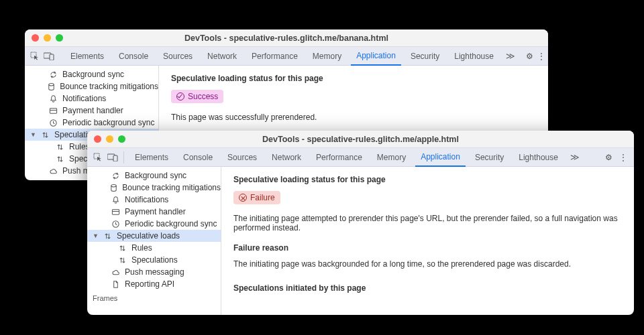  Describe the element at coordinates (51, 87) in the screenshot. I see `db-icon` at that location.